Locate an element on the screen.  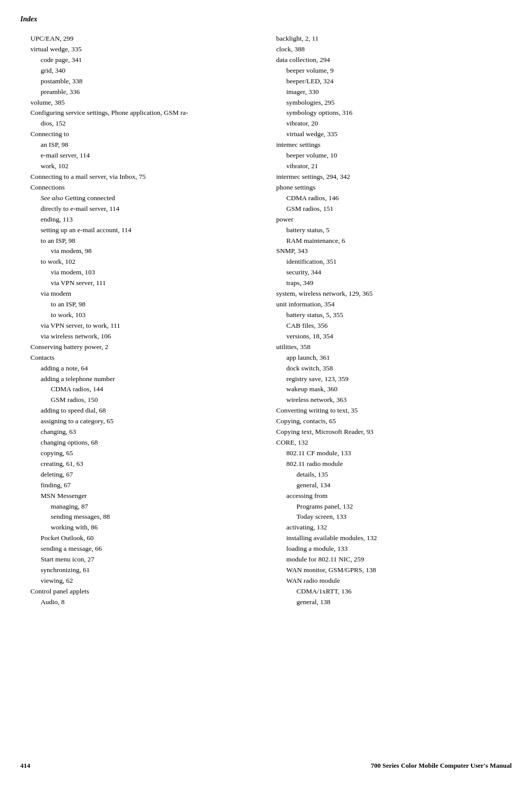
index-entry: 802.11 CF module, 133 is located at coordinates (394, 453).